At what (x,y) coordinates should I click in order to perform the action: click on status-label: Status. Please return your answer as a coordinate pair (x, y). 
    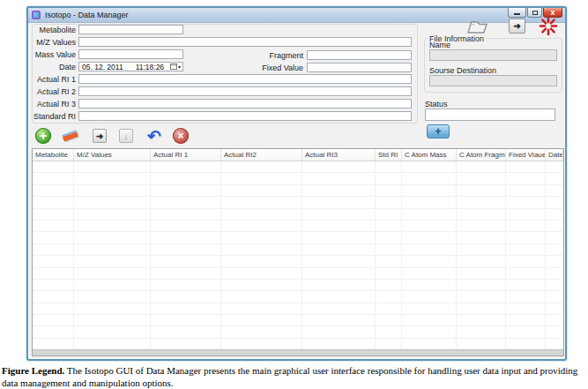
    Looking at the image, I should click on (436, 104).